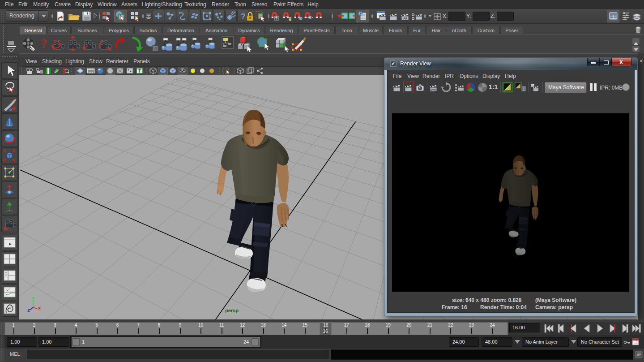 This screenshot has height=362, width=644. Describe the element at coordinates (33, 298) in the screenshot. I see `svg-text: y` at that location.